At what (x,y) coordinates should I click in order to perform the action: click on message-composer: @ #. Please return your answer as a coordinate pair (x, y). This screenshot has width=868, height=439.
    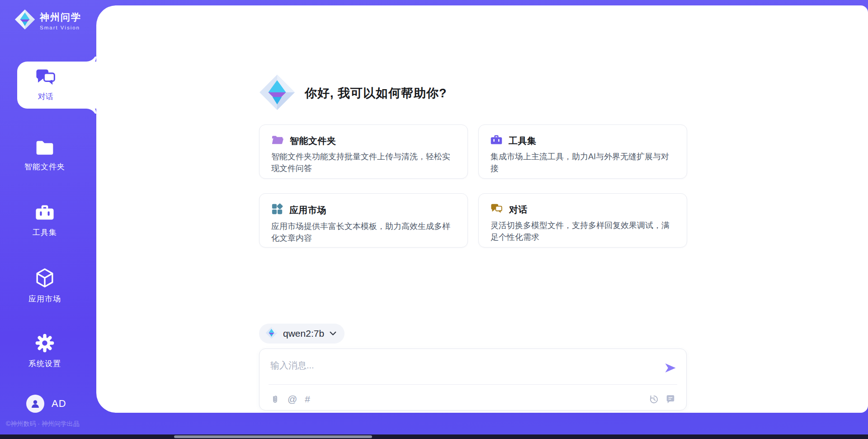
    Looking at the image, I should click on (473, 379).